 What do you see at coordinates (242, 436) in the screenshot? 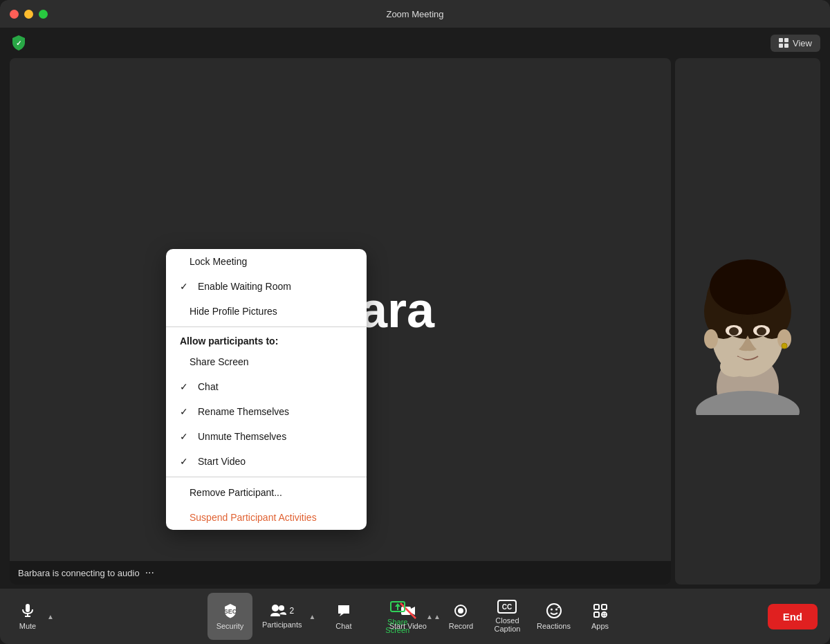
I see `unmute-label: Unmute Themselves` at bounding box center [242, 436].